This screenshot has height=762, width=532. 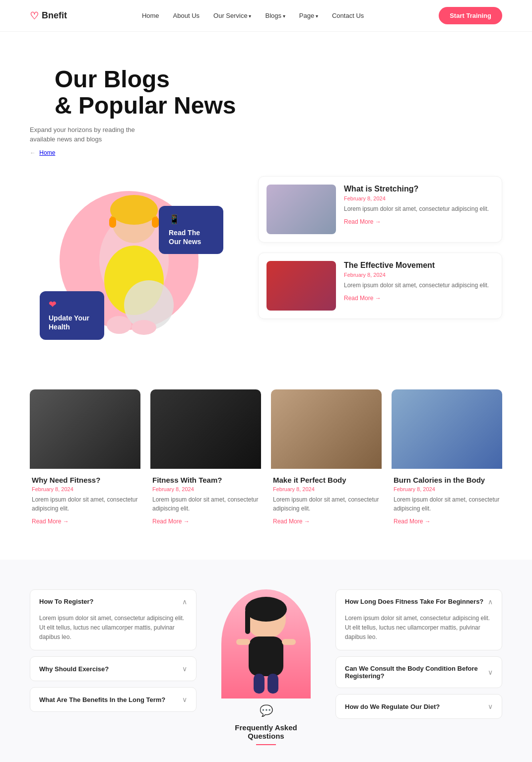 I want to click on article-1-read-more: Read More, so click(x=362, y=222).